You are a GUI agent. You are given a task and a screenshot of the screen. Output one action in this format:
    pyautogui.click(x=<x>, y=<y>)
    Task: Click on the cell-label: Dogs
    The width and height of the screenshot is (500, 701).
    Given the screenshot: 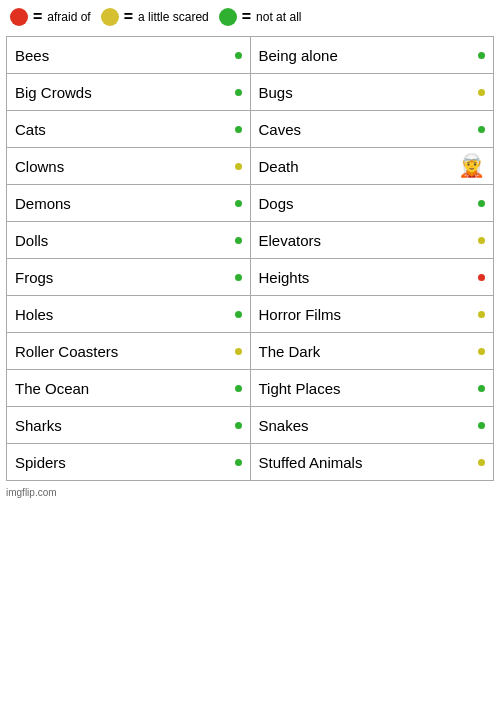 What is the action you would take?
    pyautogui.click(x=367, y=204)
    